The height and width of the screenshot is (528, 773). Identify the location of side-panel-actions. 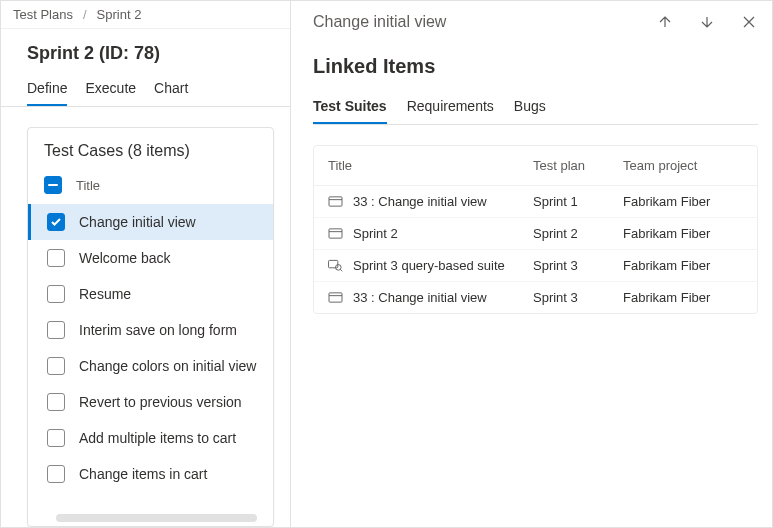
(707, 22).